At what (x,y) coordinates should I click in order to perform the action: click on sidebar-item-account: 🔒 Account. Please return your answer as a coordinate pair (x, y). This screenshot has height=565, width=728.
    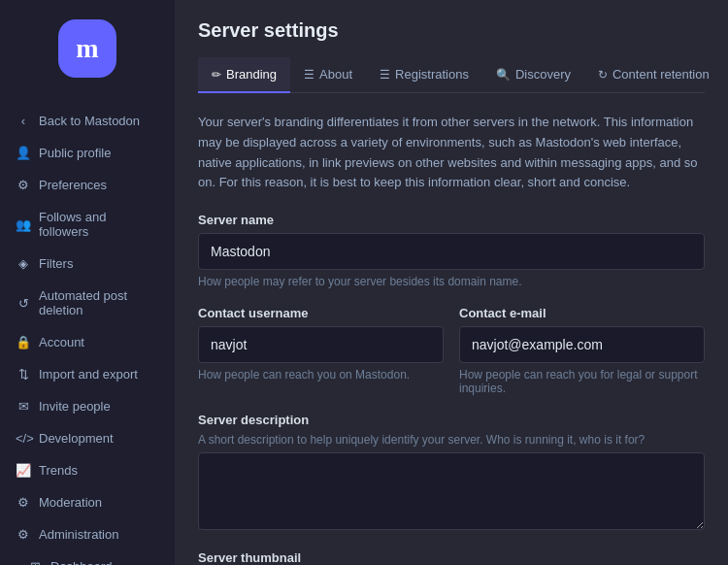
    Looking at the image, I should click on (87, 342).